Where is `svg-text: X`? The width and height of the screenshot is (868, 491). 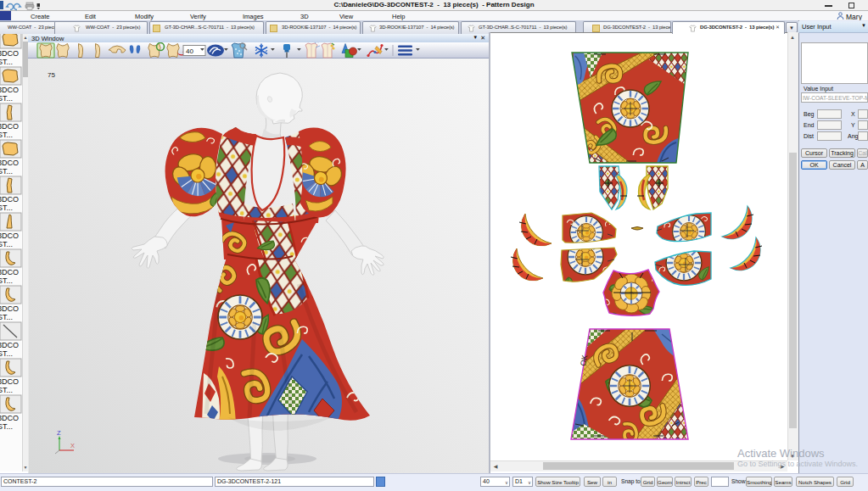
svg-text: X is located at coordinates (73, 446).